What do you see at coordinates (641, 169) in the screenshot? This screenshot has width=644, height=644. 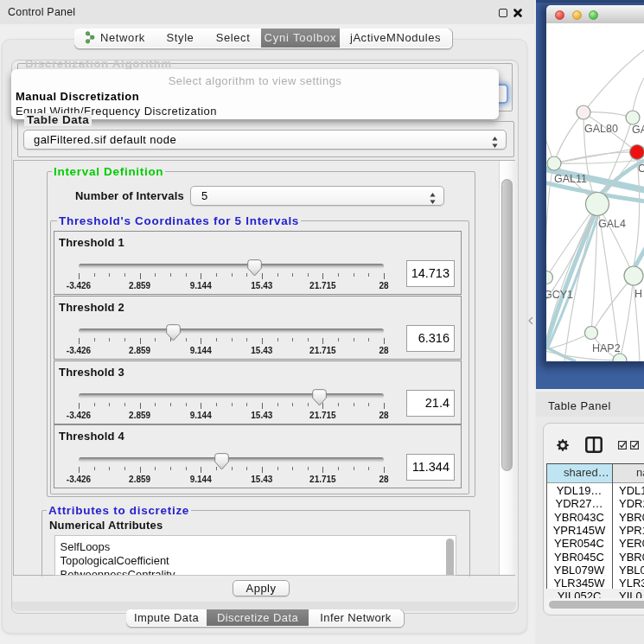 I see `svg-text: C` at bounding box center [641, 169].